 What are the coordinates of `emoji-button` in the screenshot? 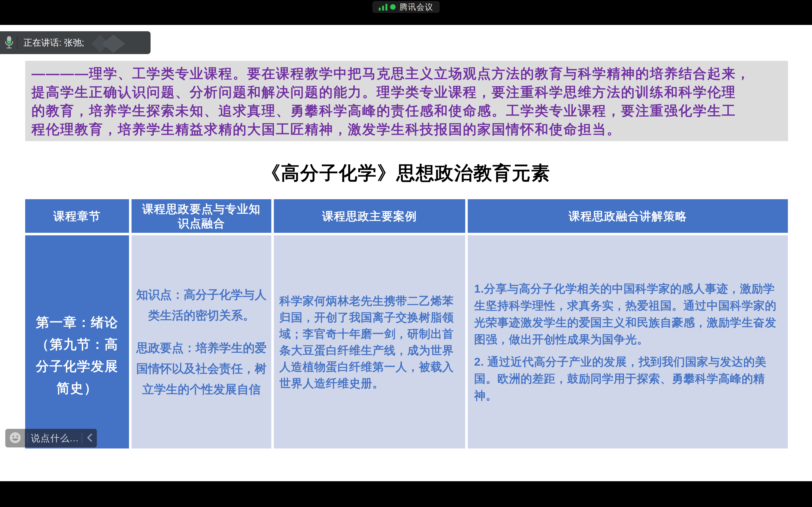 It's located at (15, 438).